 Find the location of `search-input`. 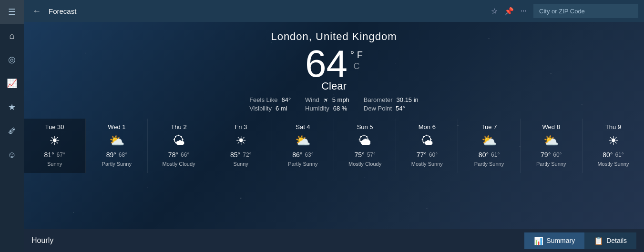

search-input is located at coordinates (586, 11).